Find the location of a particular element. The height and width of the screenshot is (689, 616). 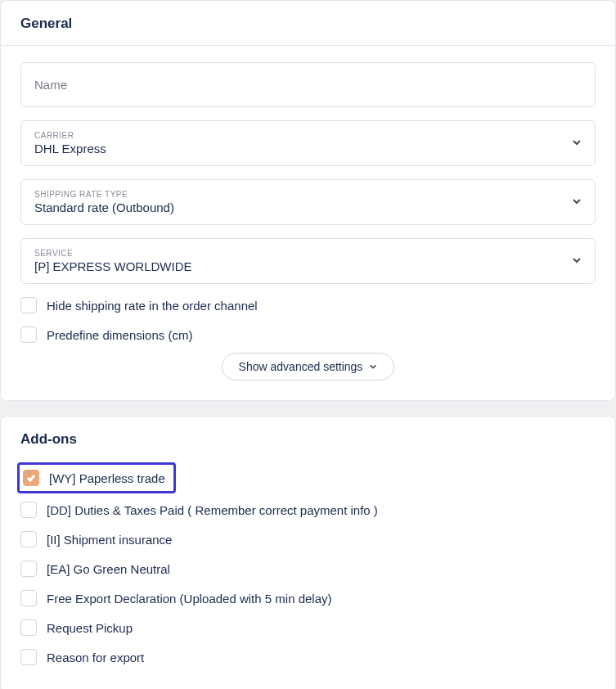

advanced-button-label: Show advanced settings is located at coordinates (301, 367).